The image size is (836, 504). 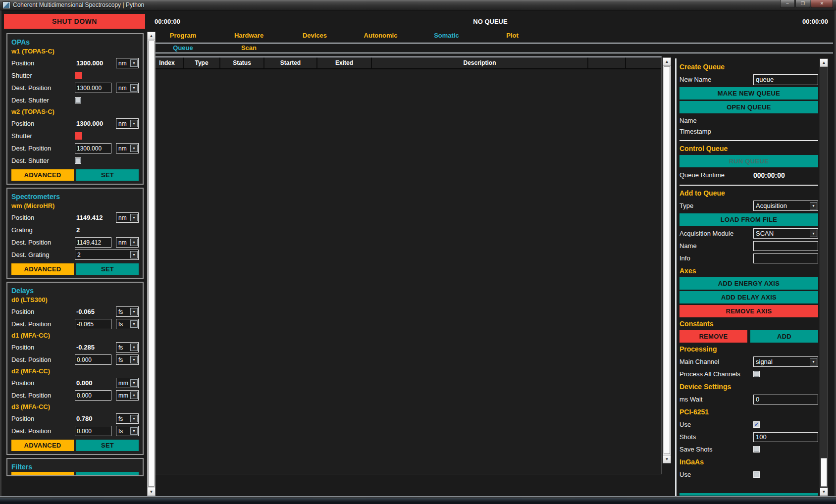 What do you see at coordinates (127, 324) in the screenshot?
I see `d0-dest-unit-select: fs ▼` at bounding box center [127, 324].